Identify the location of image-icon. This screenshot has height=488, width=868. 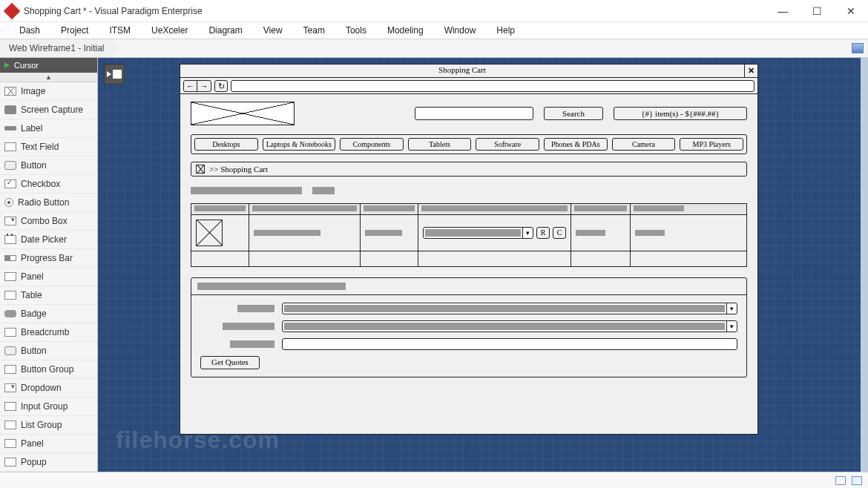
(10, 91).